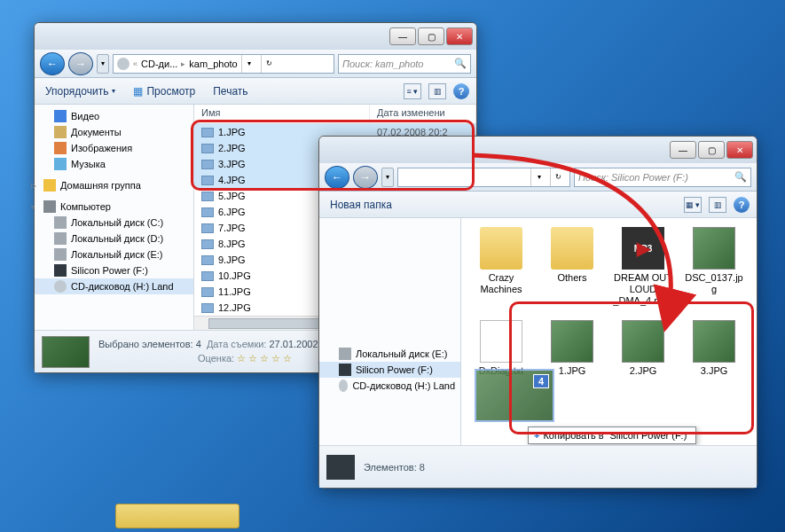  What do you see at coordinates (114, 185) in the screenshot?
I see `nav-homegroup: ▷Домашняя группа` at bounding box center [114, 185].